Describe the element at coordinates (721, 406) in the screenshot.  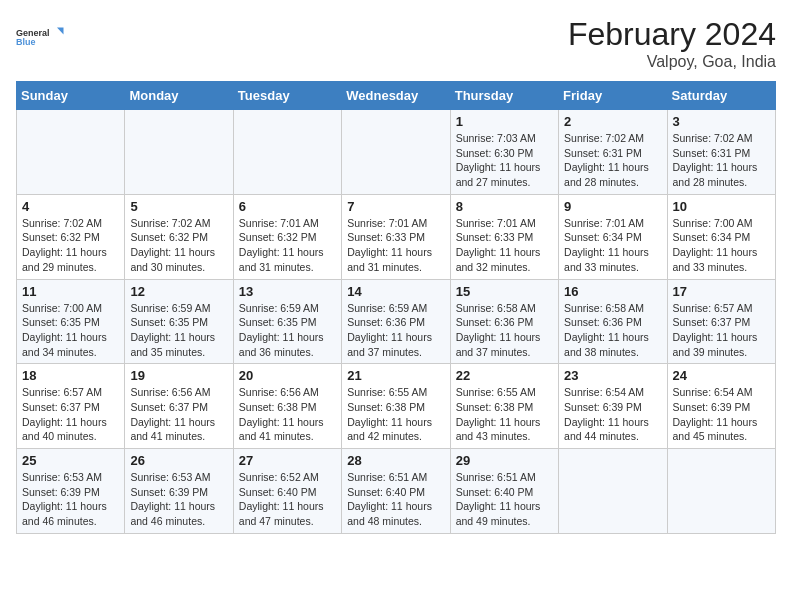
I see `day-cell: 24Sunrise: 6:54 AMSunset: 6:39 PMDayligh…` at that location.